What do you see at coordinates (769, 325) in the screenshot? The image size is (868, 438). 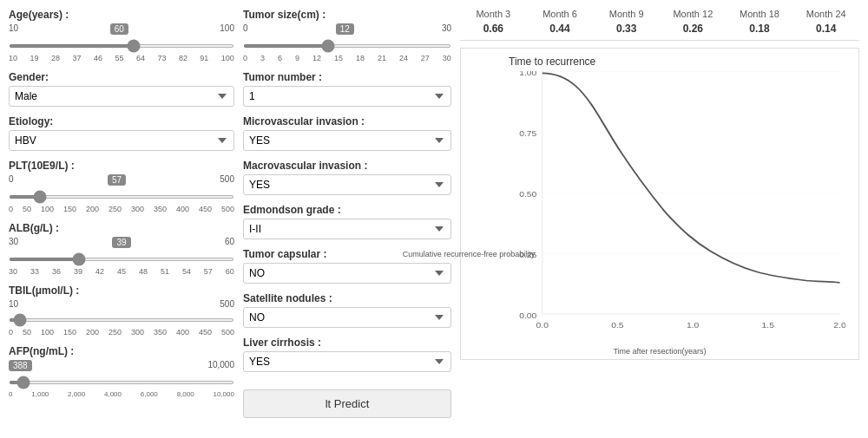 I see `svg-text: 1.5` at bounding box center [769, 325].